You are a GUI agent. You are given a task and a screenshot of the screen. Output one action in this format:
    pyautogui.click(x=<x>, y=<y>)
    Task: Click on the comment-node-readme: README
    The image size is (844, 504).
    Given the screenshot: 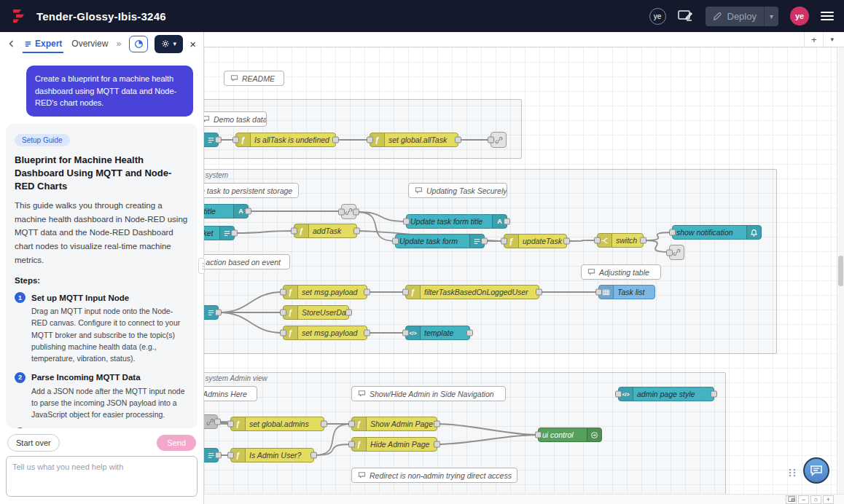 What is the action you would take?
    pyautogui.click(x=254, y=79)
    